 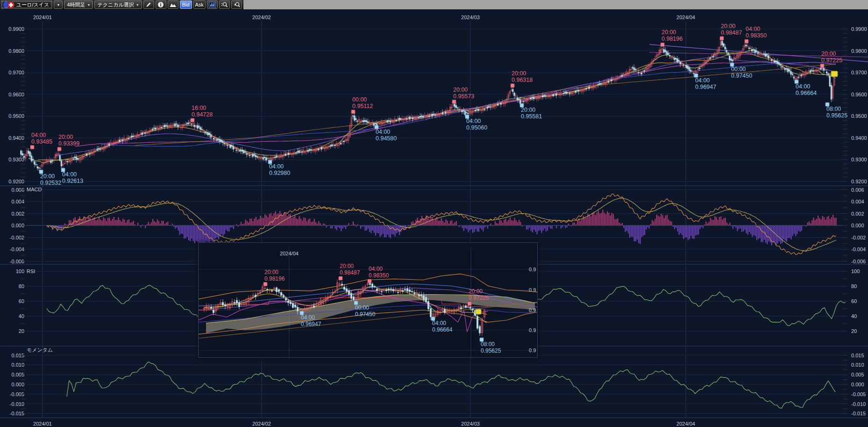 I want to click on svg-text: 60, so click(x=854, y=301).